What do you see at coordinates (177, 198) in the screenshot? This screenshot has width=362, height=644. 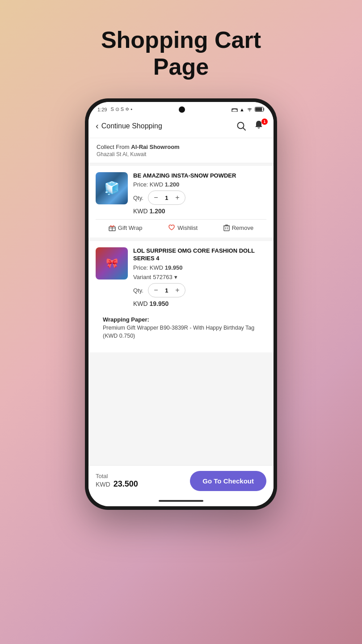 I see `item-1-qty-increase: +` at bounding box center [177, 198].